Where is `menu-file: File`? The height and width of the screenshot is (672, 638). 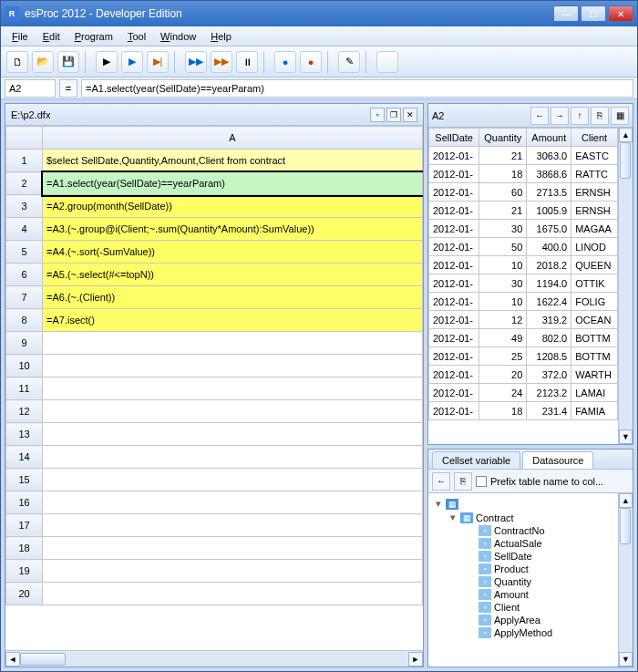
menu-file: File is located at coordinates (20, 36).